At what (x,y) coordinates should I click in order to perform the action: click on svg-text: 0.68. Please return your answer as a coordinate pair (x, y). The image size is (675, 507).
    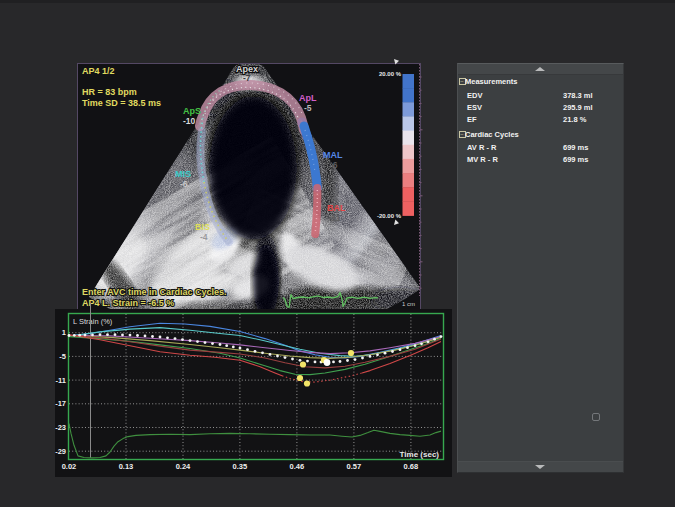
    Looking at the image, I should click on (412, 466).